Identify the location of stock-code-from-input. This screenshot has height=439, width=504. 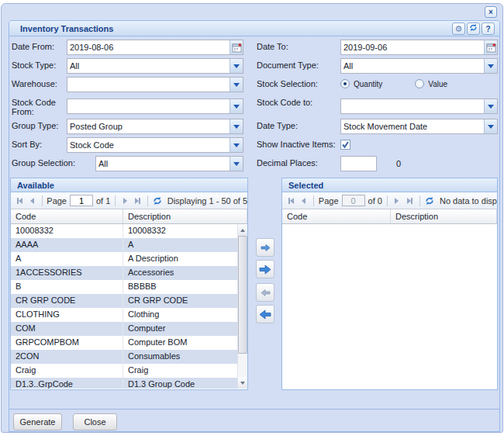
(149, 106).